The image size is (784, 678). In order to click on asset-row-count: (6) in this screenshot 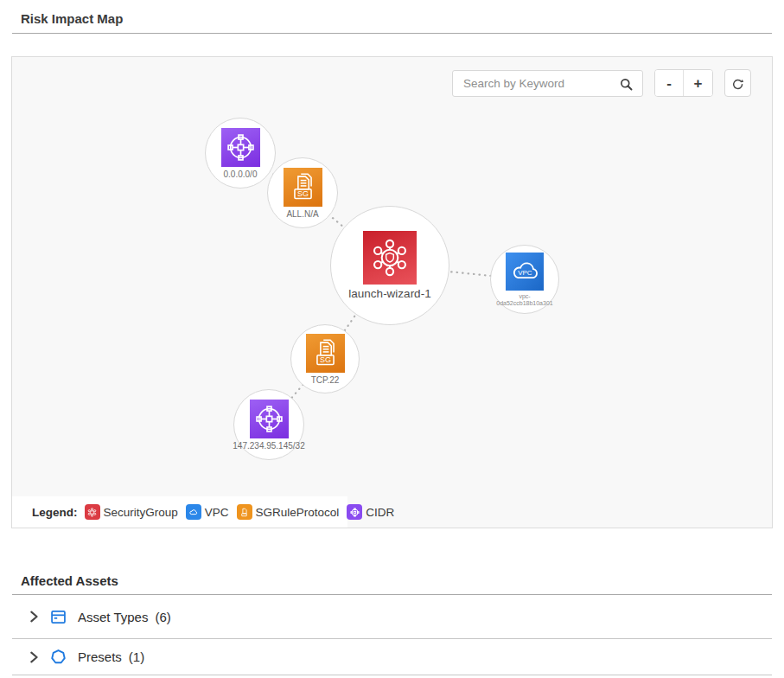, I will do `click(163, 617)`.